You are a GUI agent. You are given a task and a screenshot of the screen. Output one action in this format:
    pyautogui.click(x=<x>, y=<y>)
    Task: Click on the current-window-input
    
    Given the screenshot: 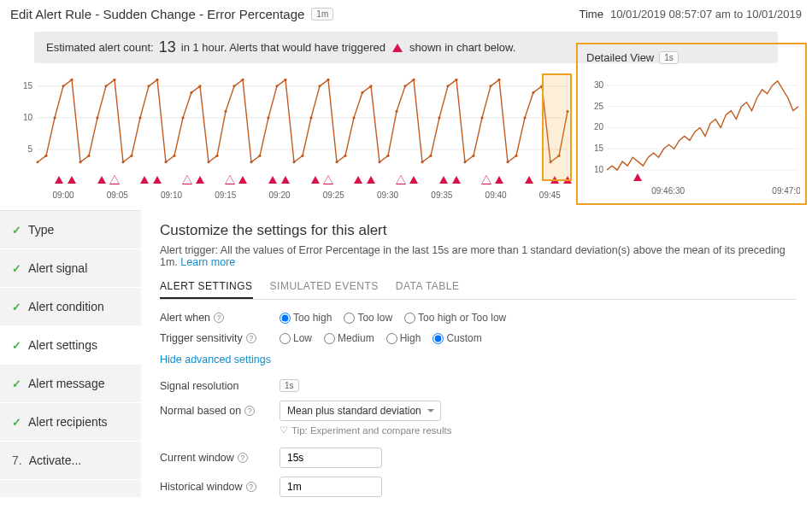 What is the action you would take?
    pyautogui.click(x=331, y=458)
    